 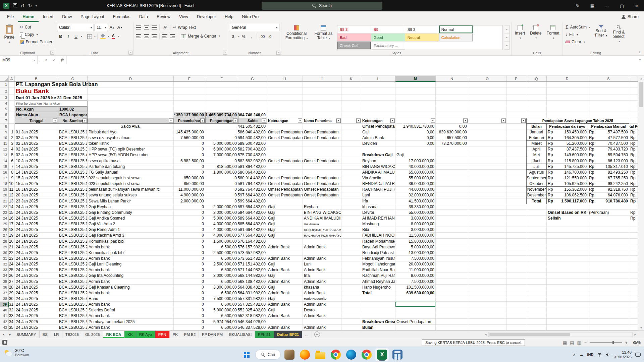 I want to click on cell-M33: 11.000.000,00, so click(x=416, y=270).